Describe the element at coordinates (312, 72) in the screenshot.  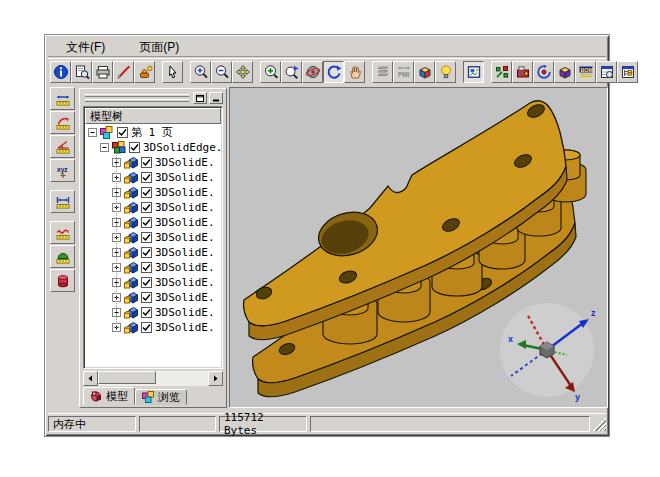
I see `orbit-button` at that location.